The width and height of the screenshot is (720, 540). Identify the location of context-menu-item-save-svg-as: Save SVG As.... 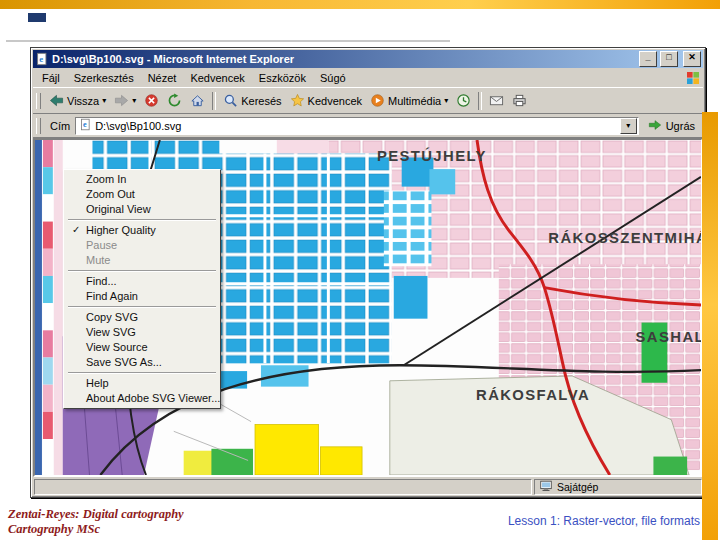
(142, 362).